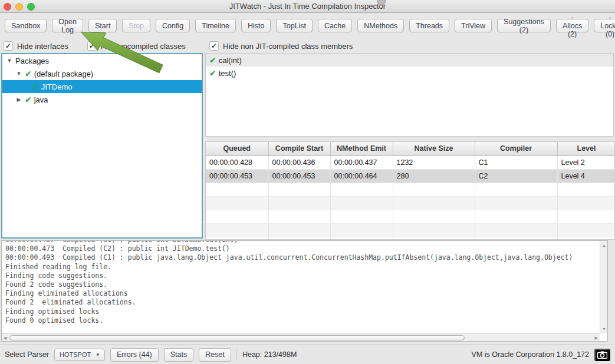 The image size is (615, 364). I want to click on divider, so click(237, 355).